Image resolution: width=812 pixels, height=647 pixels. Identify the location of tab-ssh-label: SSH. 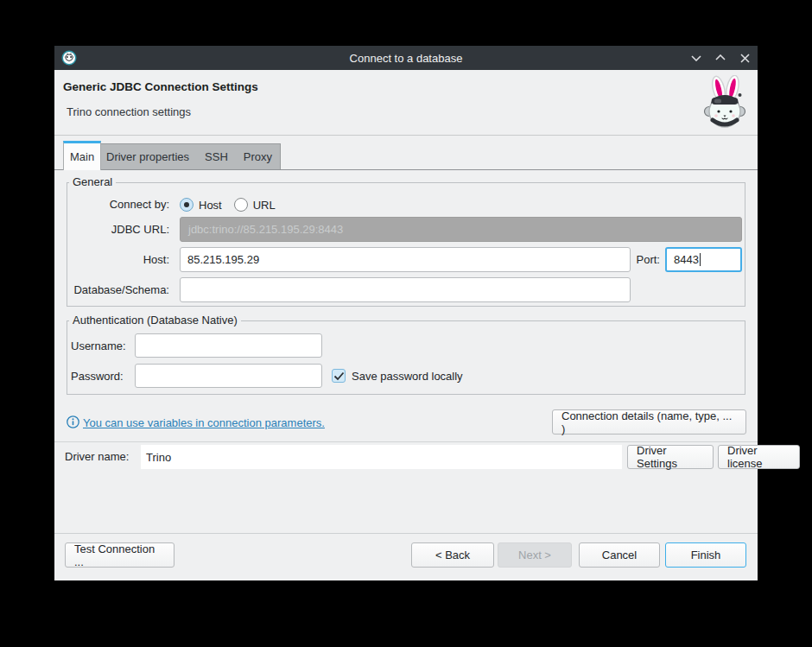
(216, 157).